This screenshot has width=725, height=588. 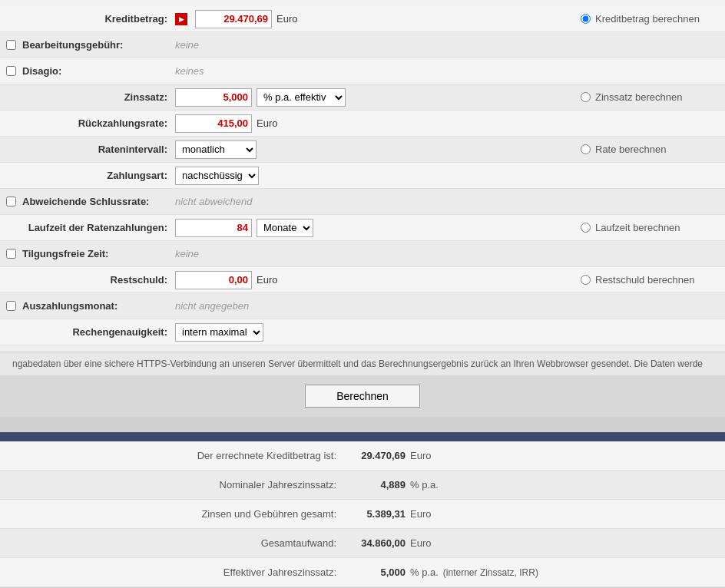 What do you see at coordinates (181, 19) in the screenshot?
I see `kreditbetrag-arrow-btn` at bounding box center [181, 19].